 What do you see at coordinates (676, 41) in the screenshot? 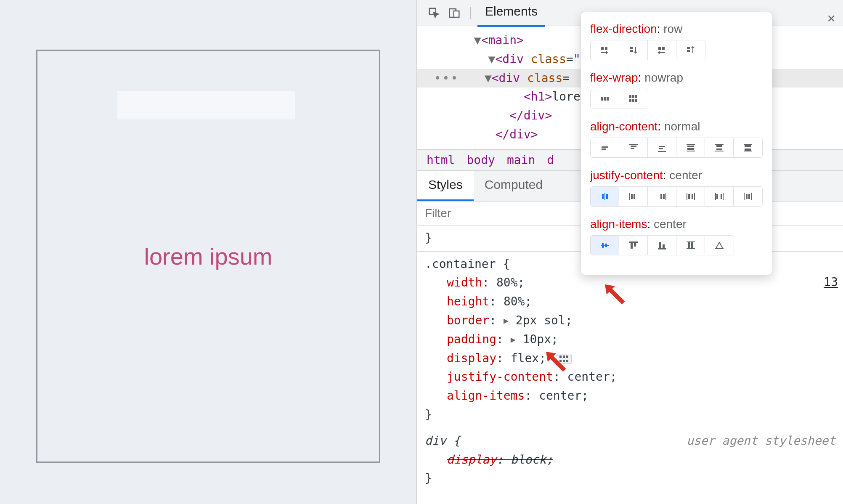
I see `popover-section-flex-direction: flex-direction: row` at bounding box center [676, 41].